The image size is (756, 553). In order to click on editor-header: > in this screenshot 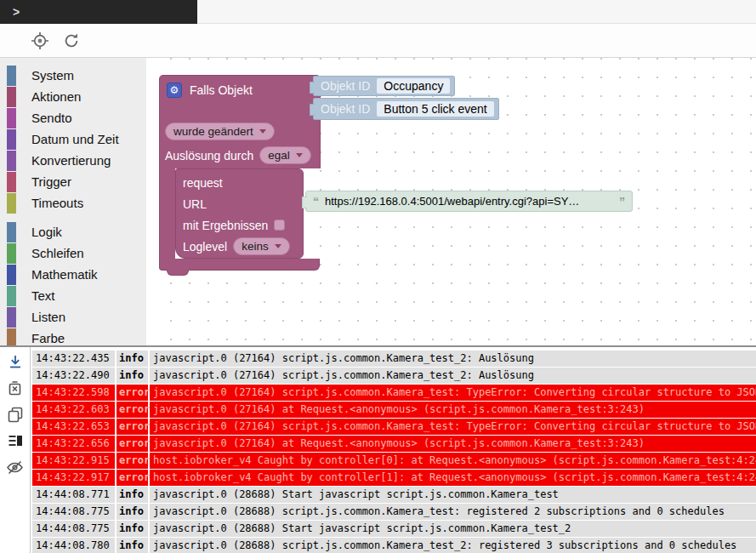, I will do `click(99, 12)`.